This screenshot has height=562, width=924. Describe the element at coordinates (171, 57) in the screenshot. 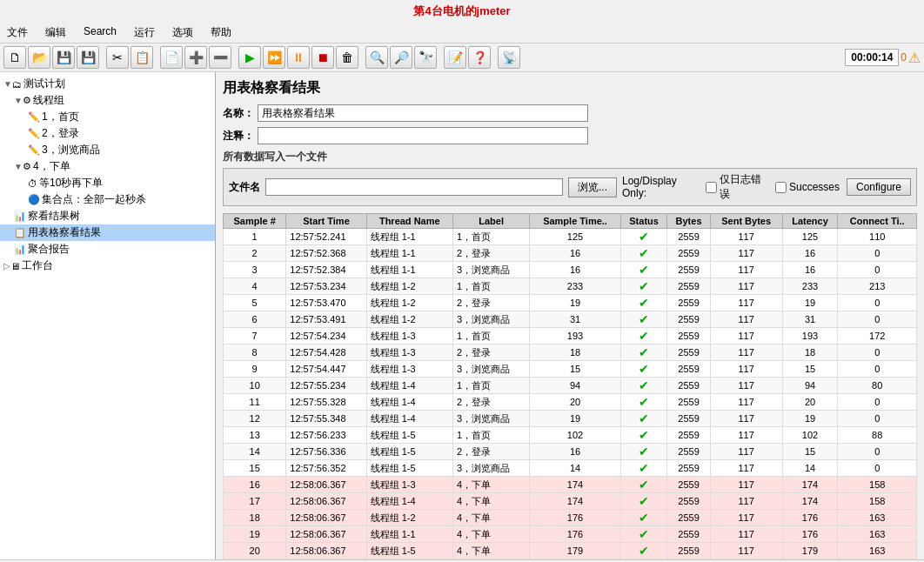

I see `paste-button: 📄` at that location.